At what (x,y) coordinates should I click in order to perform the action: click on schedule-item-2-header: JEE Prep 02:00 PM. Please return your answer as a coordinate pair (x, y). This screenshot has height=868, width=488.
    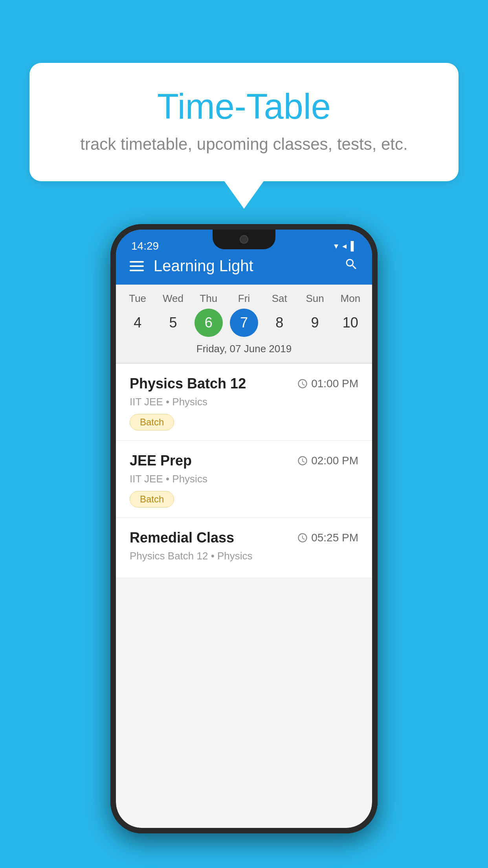
    Looking at the image, I should click on (244, 461).